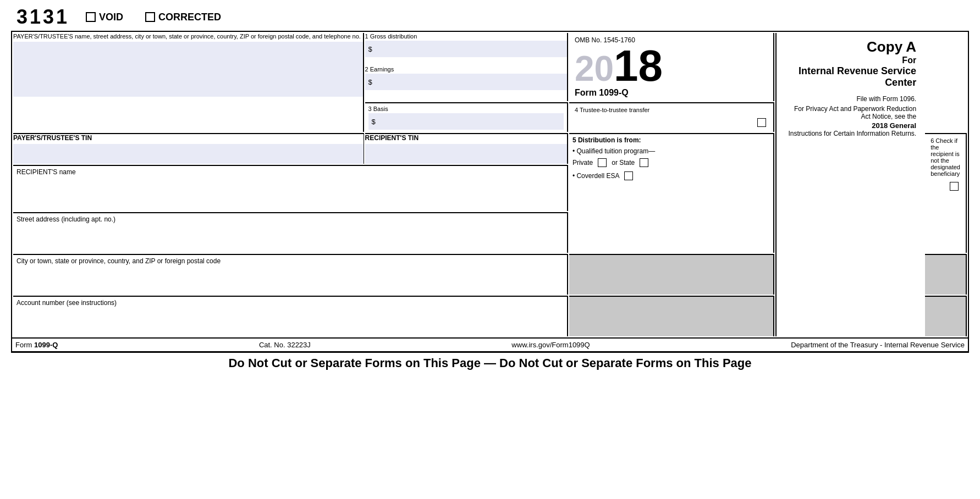  Describe the element at coordinates (290, 261) in the screenshot. I see `city-label: City or town, state or province, country…` at that location.